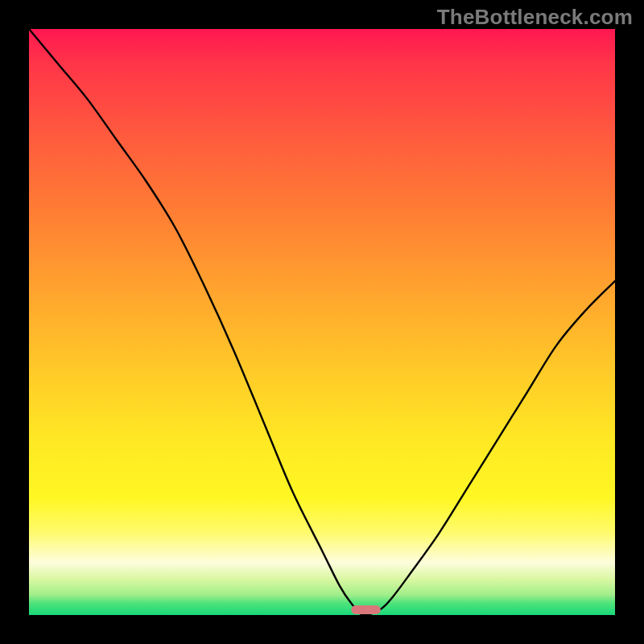 The height and width of the screenshot is (644, 644). Describe the element at coordinates (535, 18) in the screenshot. I see `watermark-text: TheBottleneck.com` at that location.